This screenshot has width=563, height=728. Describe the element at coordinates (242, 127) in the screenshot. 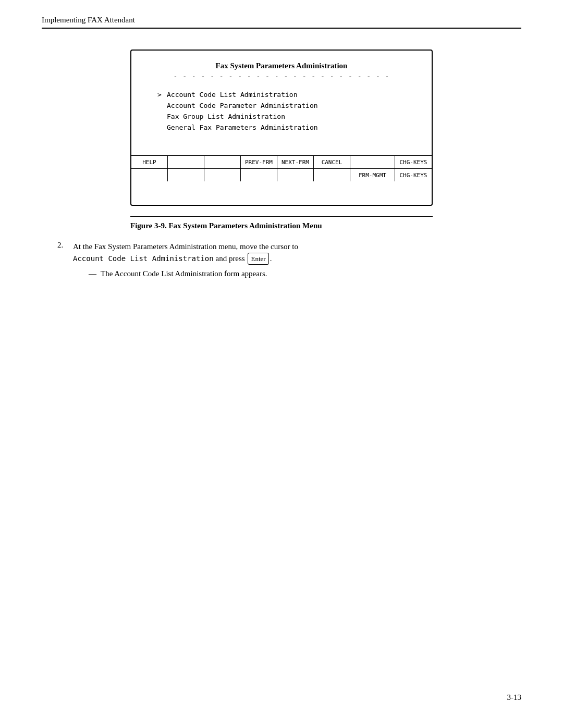

I see `menu-text-4: General Fax Parameters Administration` at that location.